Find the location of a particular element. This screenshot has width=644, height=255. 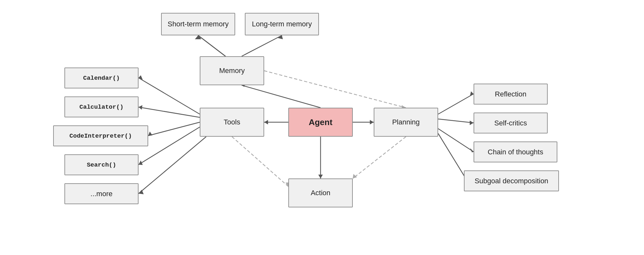

memory-box: Memory is located at coordinates (232, 71).